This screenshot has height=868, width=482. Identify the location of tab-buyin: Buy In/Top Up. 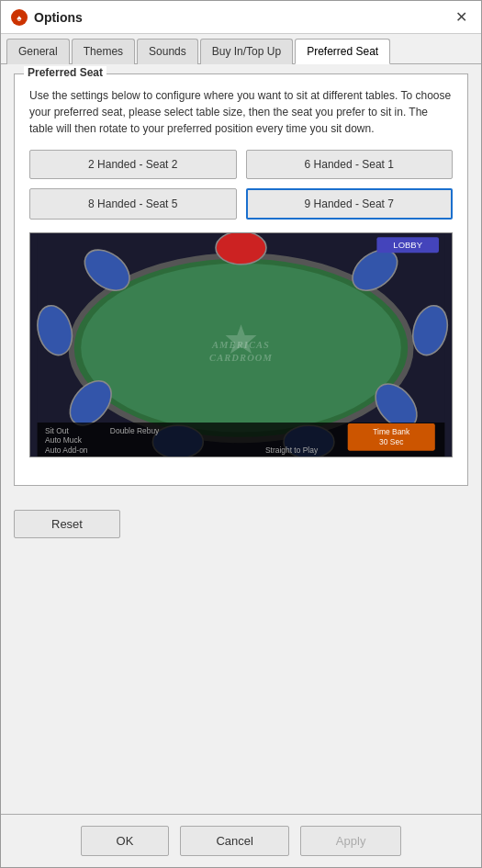
(246, 51).